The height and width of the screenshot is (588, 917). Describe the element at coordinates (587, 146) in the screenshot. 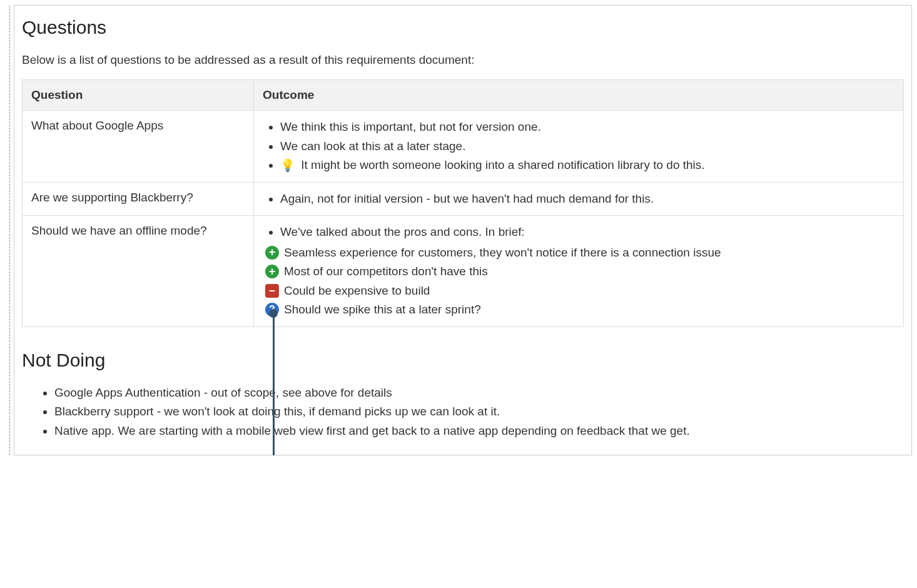

I see `list-item: We can look at this at a later stage.` at that location.